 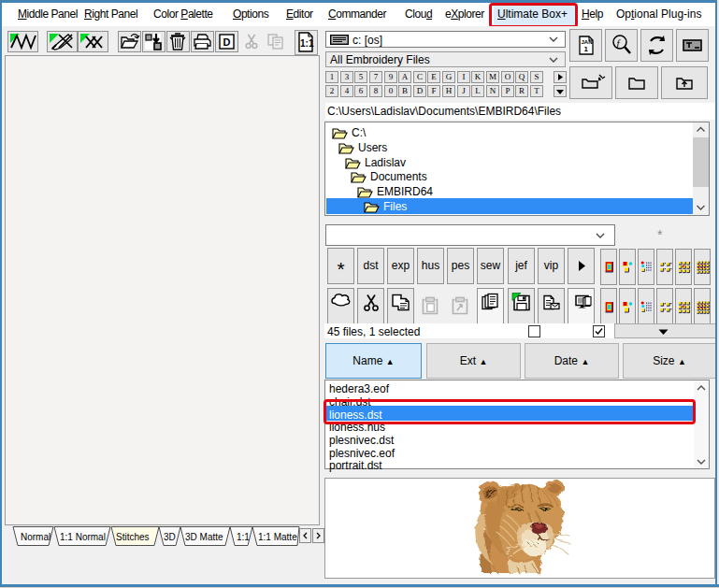 What do you see at coordinates (82, 537) in the screenshot?
I see `svg-text: 1:1 Normal` at bounding box center [82, 537].